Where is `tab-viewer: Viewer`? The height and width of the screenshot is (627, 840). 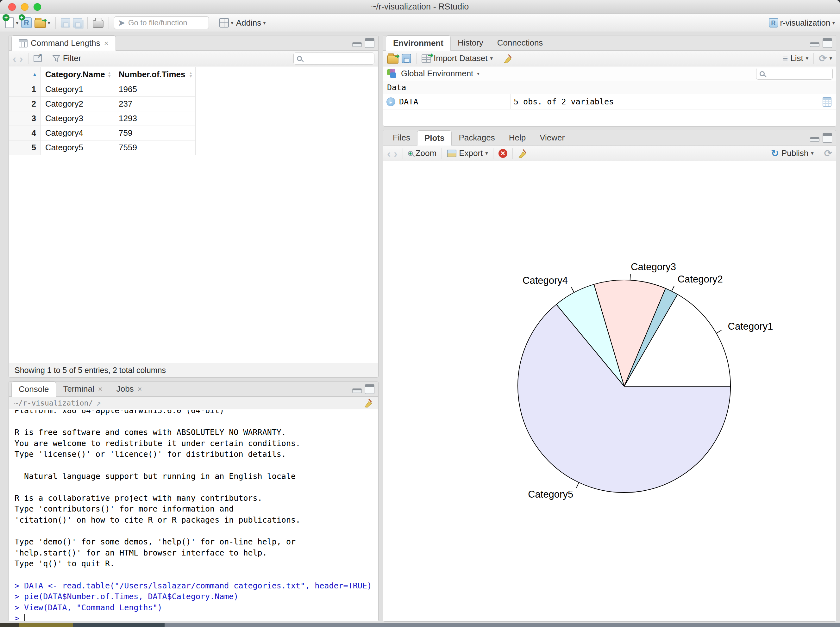
tab-viewer: Viewer is located at coordinates (552, 138).